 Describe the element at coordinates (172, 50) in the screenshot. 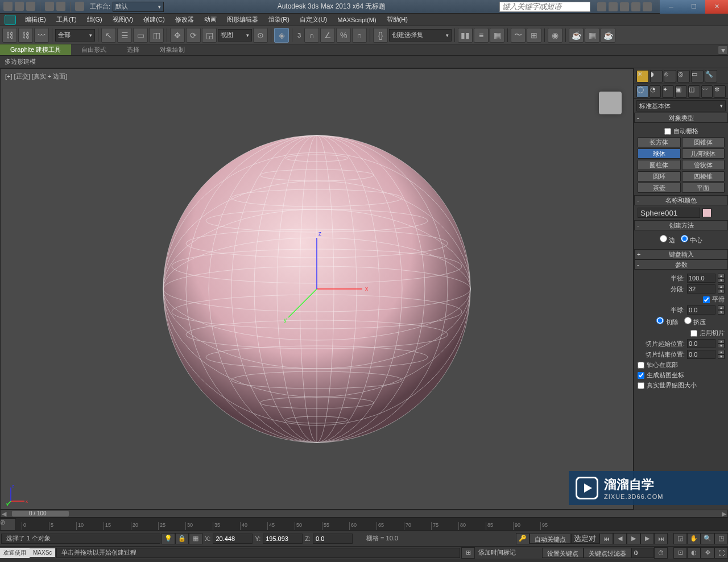

I see `ribbon-tab-objpaint: 对象绘制` at that location.